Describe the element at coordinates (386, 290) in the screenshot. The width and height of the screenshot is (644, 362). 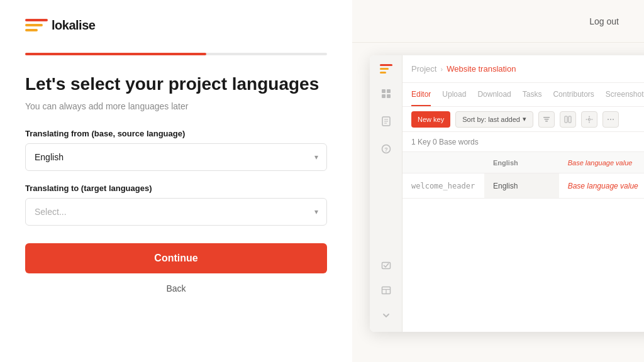
I see `sidebar-bottom-icons` at that location.